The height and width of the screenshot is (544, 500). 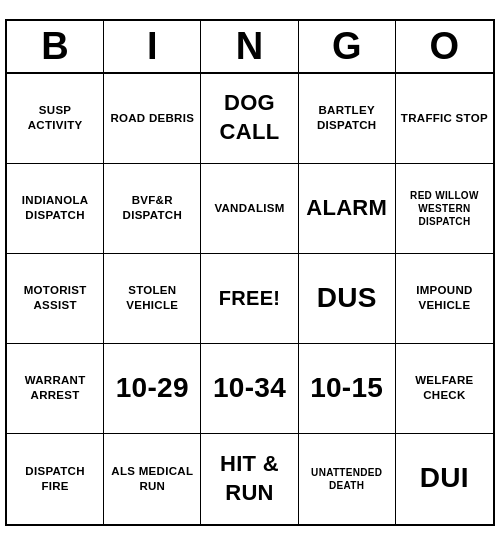 I want to click on bingo-cell-16: 10-29, so click(x=152, y=389).